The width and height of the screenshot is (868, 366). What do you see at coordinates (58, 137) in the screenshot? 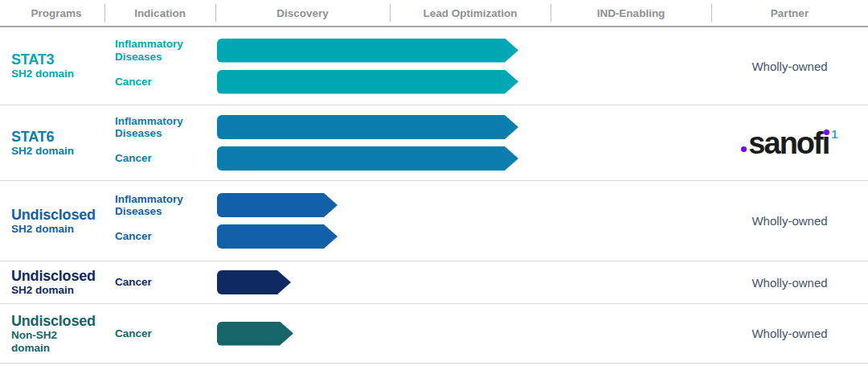
I see `program-name: STAT6` at bounding box center [58, 137].